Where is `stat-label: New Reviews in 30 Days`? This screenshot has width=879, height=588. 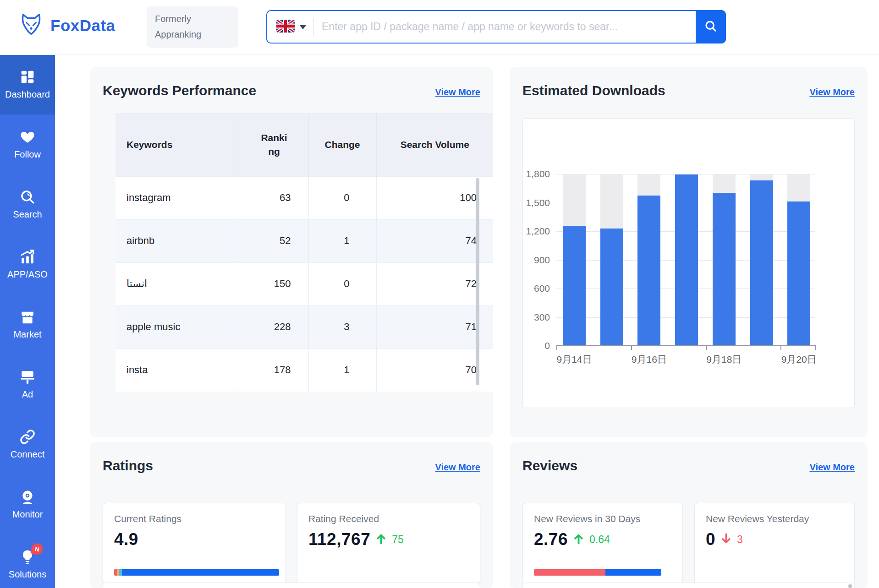 stat-label: New Reviews in 30 Days is located at coordinates (603, 519).